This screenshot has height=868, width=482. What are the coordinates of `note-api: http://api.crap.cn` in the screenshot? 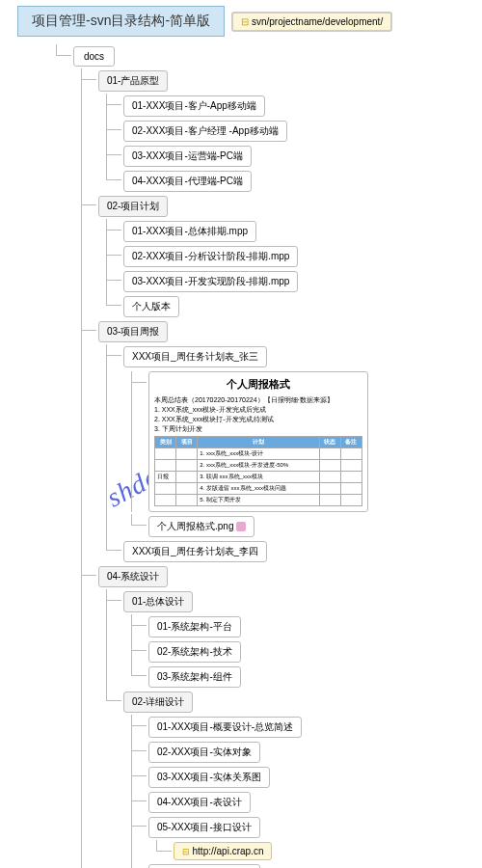 It's located at (223, 851).